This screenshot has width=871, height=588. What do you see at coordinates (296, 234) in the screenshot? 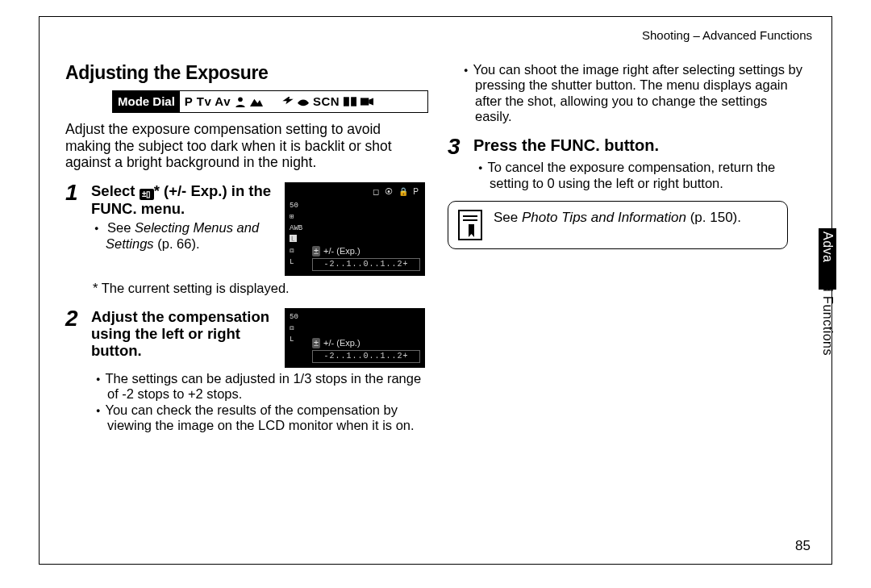
I see `lcd-left-icons: 50 ⊞ AWB 🅻 ⧈ L` at bounding box center [296, 234].